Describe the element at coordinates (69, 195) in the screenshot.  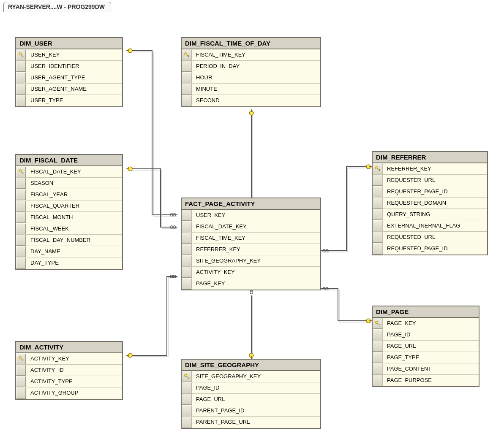
I see `column-row: FISCAL_YEAR` at that location.